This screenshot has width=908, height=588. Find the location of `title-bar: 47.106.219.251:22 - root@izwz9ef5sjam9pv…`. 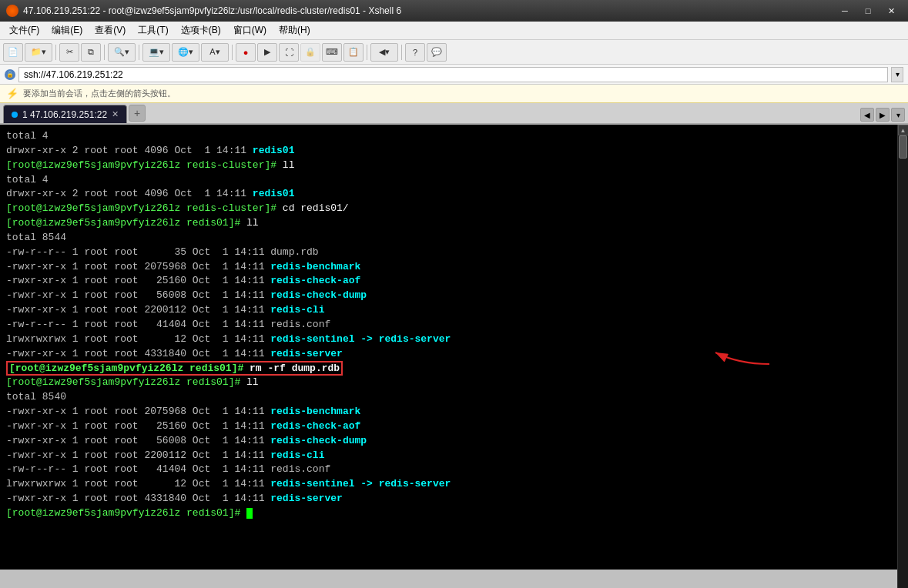

title-bar: 47.106.219.251:22 - root@izwz9ef5sjam9pv… is located at coordinates (454, 11).